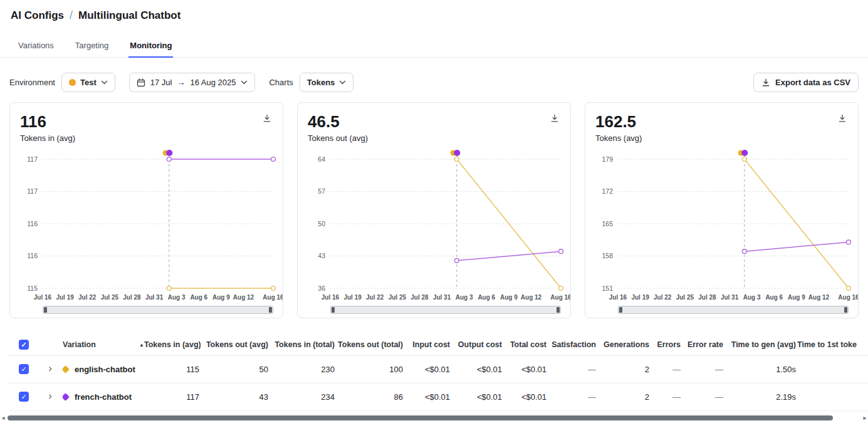  Describe the element at coordinates (88, 83) in the screenshot. I see `environment-select: Test` at that location.